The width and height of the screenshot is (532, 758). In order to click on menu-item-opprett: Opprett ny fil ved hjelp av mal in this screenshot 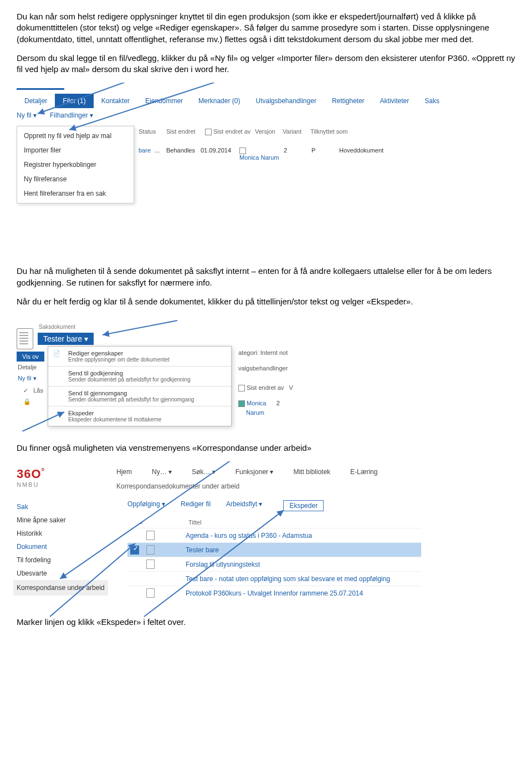, I will do `click(75, 136)`.